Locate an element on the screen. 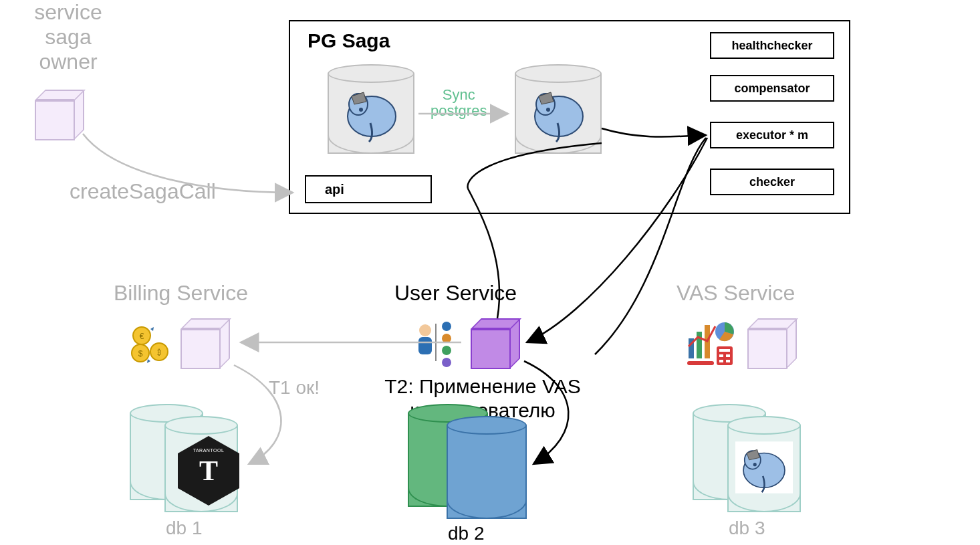 The width and height of the screenshot is (980, 545). billing-cube is located at coordinates (205, 344).